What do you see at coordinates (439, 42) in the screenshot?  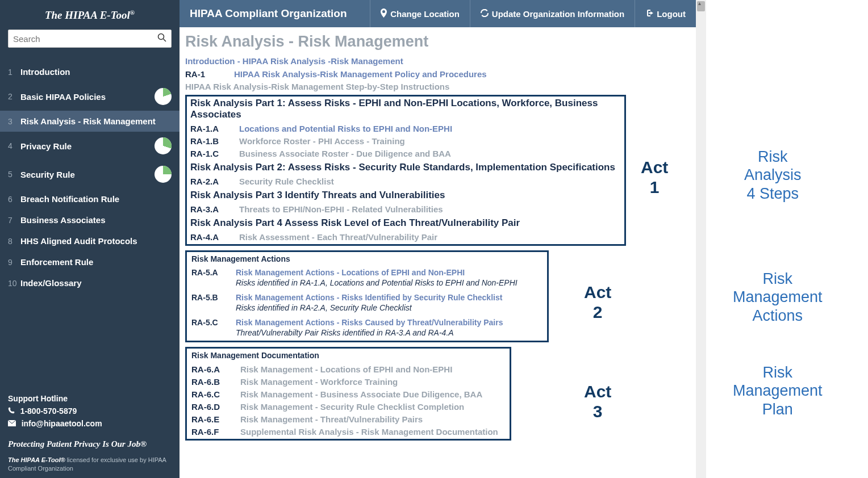 I see `page-title: Risk Analysis - Risk Management` at bounding box center [439, 42].